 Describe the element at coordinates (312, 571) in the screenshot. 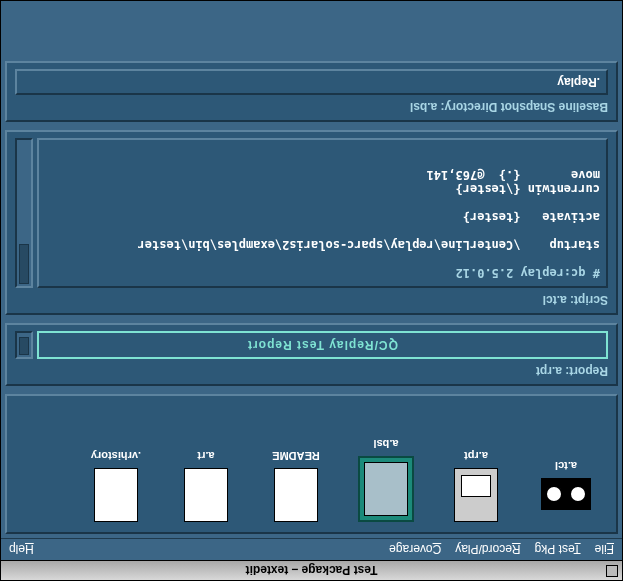

I see `window-title: Test Package – textedit` at that location.